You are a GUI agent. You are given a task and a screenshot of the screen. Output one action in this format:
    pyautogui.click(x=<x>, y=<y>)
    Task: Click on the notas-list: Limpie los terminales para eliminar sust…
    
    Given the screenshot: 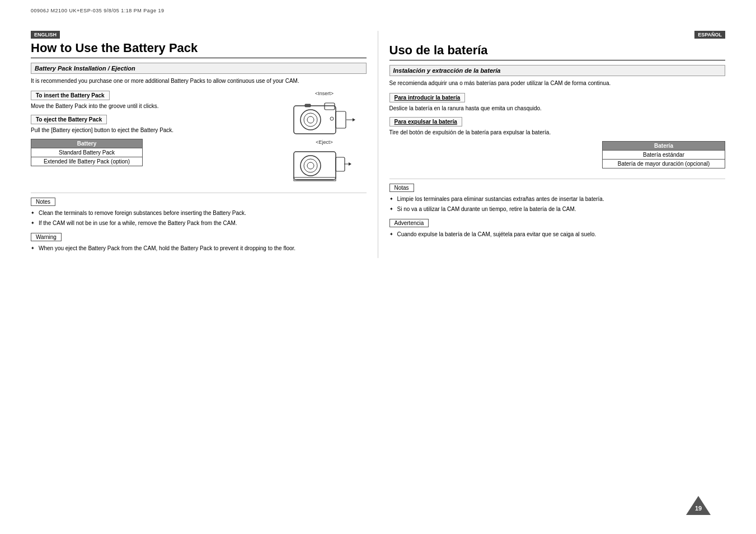 What is the action you would take?
    pyautogui.click(x=557, y=204)
    